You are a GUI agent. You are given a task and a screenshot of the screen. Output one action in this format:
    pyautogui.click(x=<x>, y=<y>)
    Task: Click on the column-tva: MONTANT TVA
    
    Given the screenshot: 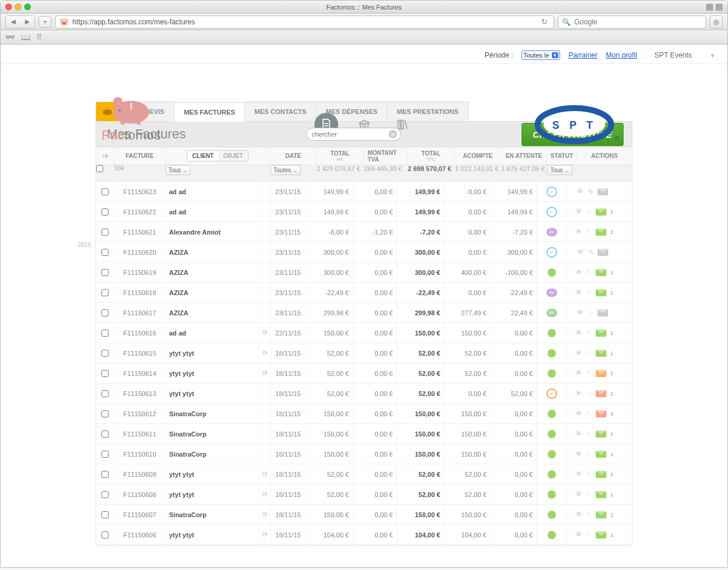 What is the action you would take?
    pyautogui.click(x=385, y=156)
    